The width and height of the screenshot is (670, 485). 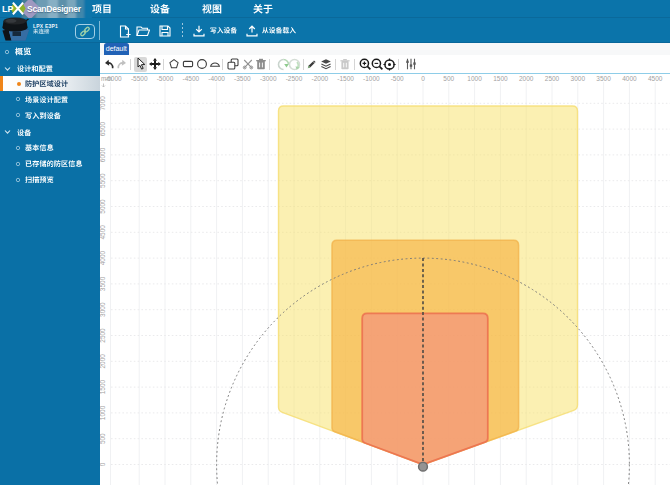 What do you see at coordinates (372, 78) in the screenshot?
I see `svg-text: -1000` at bounding box center [372, 78].